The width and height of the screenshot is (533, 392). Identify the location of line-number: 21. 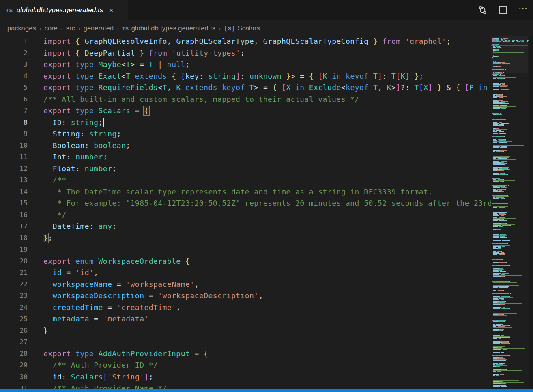
(14, 273).